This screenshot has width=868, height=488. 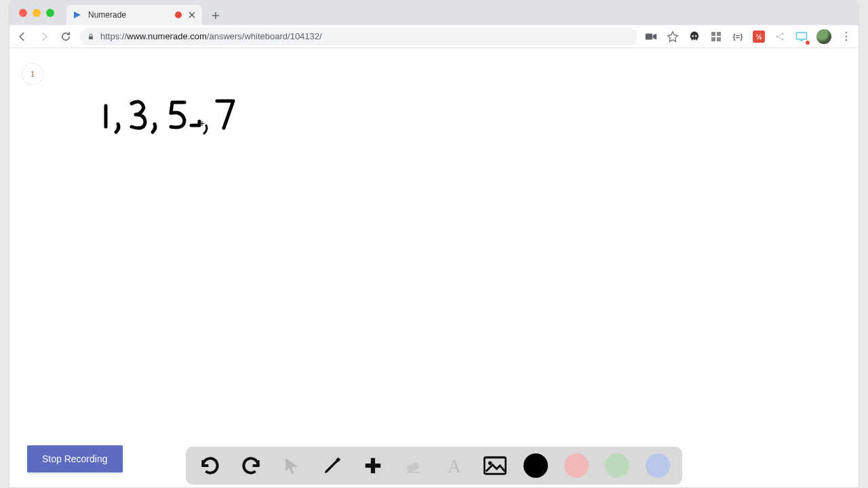 I want to click on pointer-tool-button, so click(x=292, y=466).